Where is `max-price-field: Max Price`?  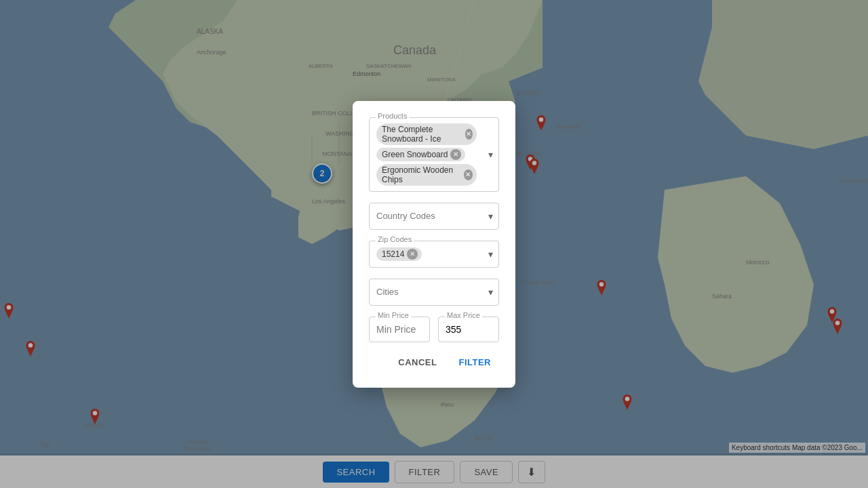
max-price-field: Max Price is located at coordinates (469, 329).